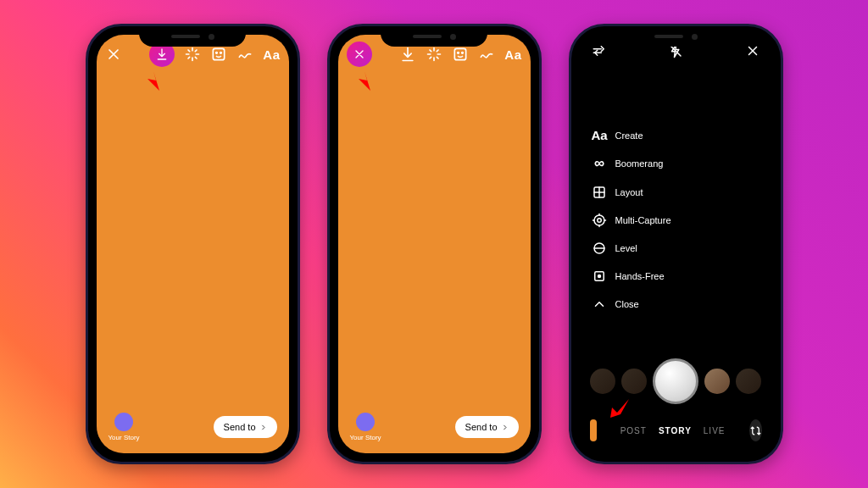 Image resolution: width=868 pixels, height=488 pixels. Describe the element at coordinates (632, 192) in the screenshot. I see `tool-layout: Layout` at that location.